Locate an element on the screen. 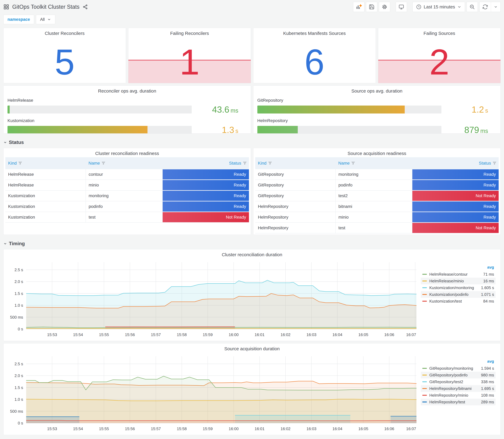 This screenshot has width=504, height=439. table-row: HelmReleaseminioReady is located at coordinates (127, 185).